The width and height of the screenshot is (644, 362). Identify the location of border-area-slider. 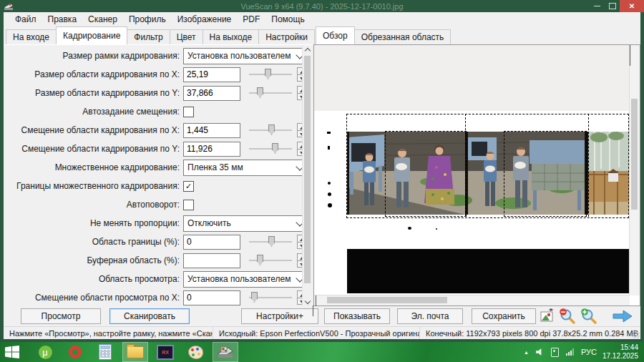
(270, 242).